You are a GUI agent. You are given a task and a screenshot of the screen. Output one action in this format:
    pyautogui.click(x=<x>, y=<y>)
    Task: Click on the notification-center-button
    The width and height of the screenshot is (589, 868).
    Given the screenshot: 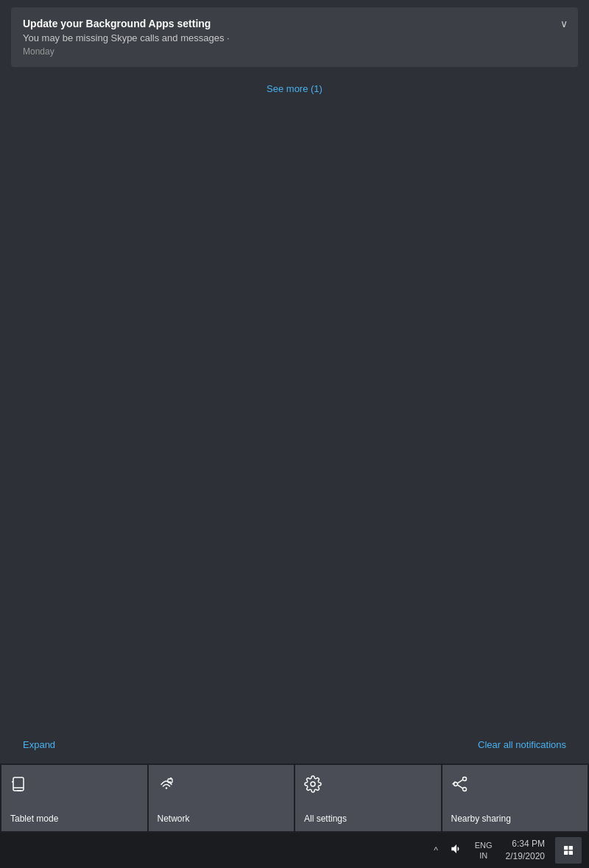 What is the action you would take?
    pyautogui.click(x=568, y=850)
    